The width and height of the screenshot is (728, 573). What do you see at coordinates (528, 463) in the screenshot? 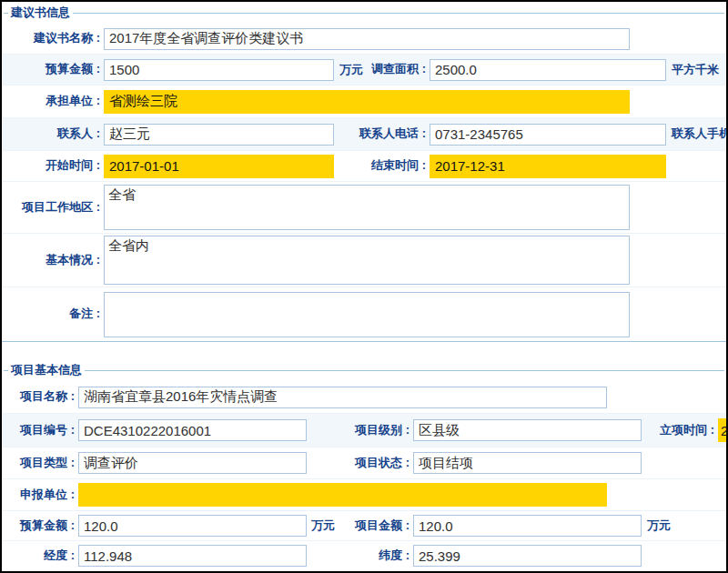
I see `project-status-input` at bounding box center [528, 463].